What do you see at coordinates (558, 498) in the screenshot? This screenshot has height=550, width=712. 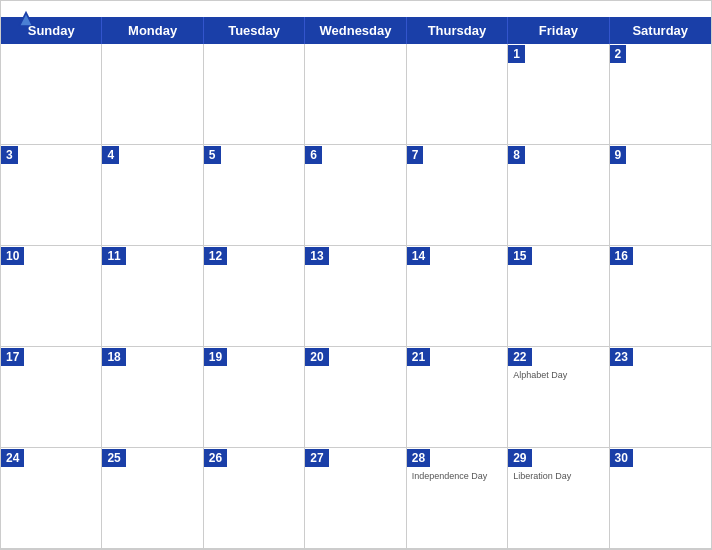 I see `calendar-cell: 29Liberation Day` at bounding box center [558, 498].